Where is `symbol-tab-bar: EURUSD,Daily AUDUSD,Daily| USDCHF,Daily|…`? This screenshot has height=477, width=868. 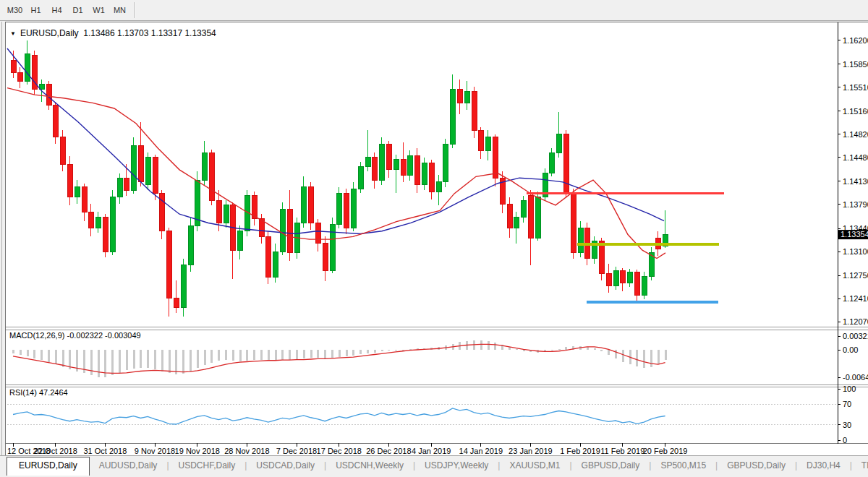 symbol-tab-bar: EURUSD,Daily AUDUSD,Daily| USDCHF,Daily|… is located at coordinates (434, 466).